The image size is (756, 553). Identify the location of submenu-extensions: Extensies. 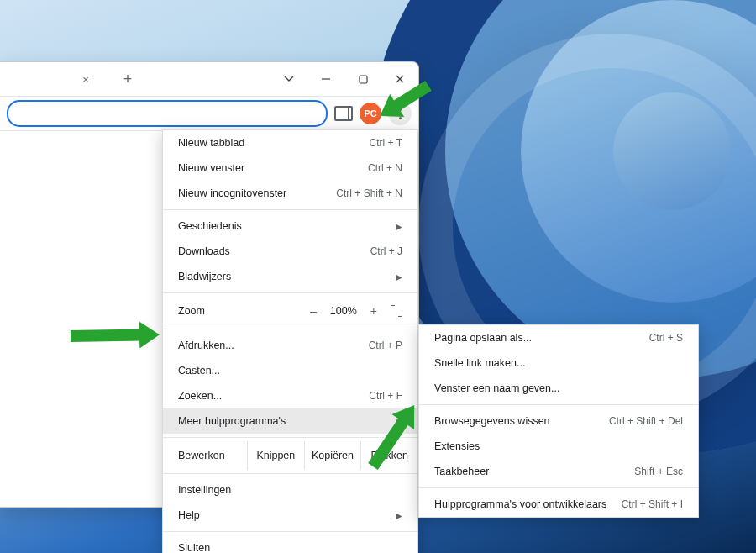
(559, 446).